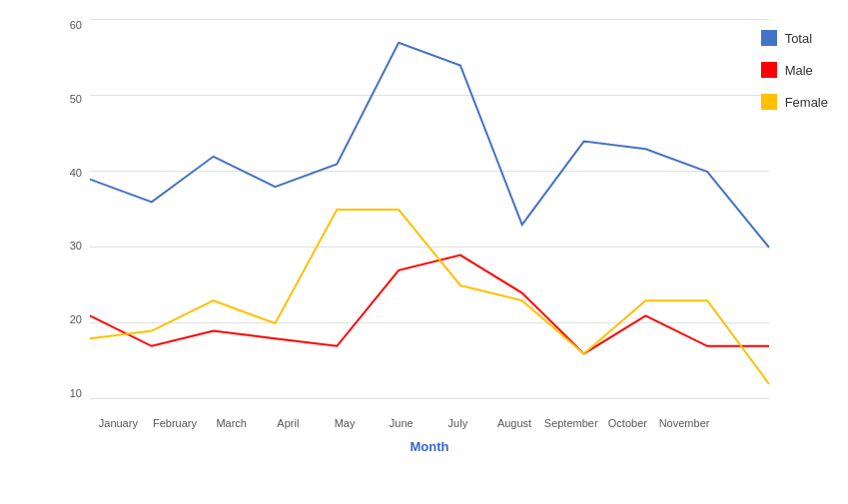 The image size is (848, 504). Describe the element at coordinates (795, 70) in the screenshot. I see `legend: Total Male Female` at that location.